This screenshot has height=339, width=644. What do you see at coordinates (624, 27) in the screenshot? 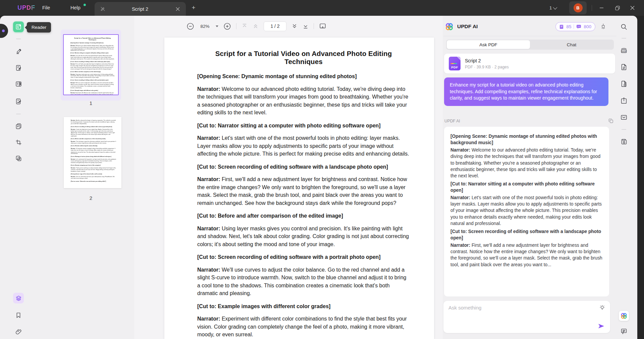
I see `search-icon` at bounding box center [624, 27].